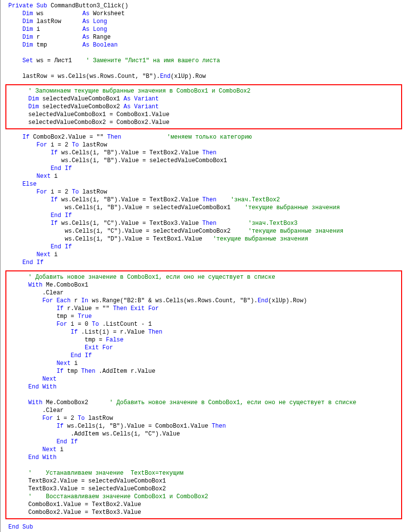 This screenshot has height=532, width=407. What do you see at coordinates (92, 122) in the screenshot?
I see `code-text: selectedValueComboBox2 = ComboBox2.Value` at bounding box center [92, 122].